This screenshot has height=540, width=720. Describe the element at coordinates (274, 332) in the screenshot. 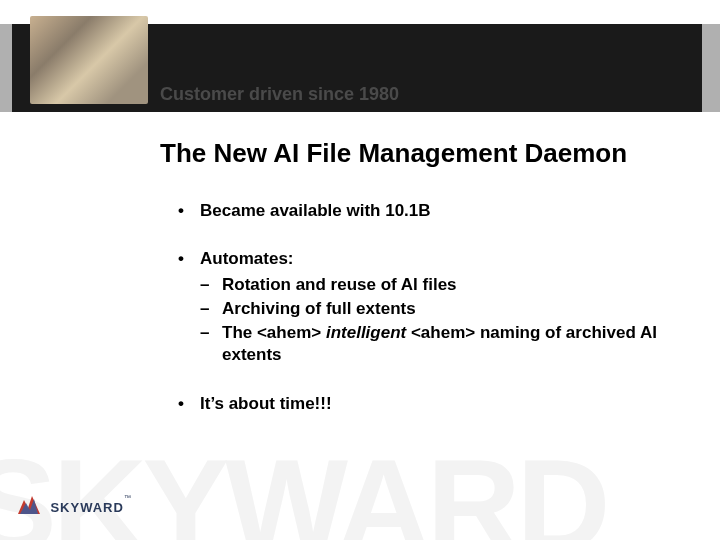

I see `bullet-2-3-pre: The <ahem>` at that location.